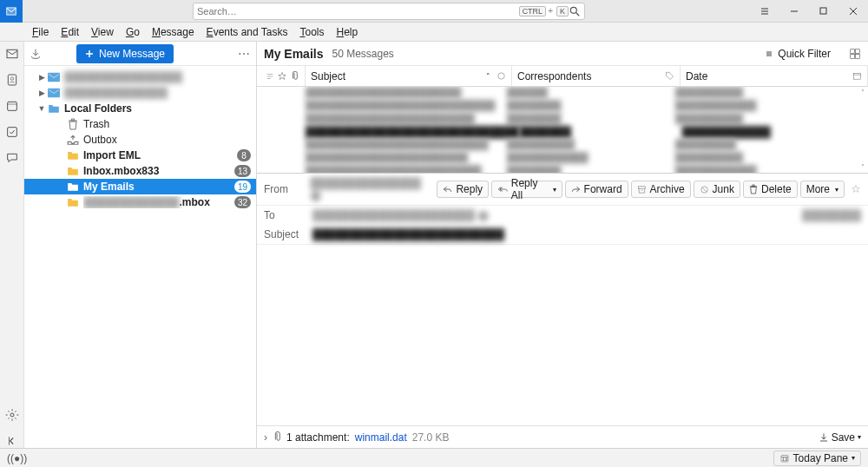 The width and height of the screenshot is (868, 467). Describe the element at coordinates (141, 140) in the screenshot. I see `outbox-row: Outbox` at that location.